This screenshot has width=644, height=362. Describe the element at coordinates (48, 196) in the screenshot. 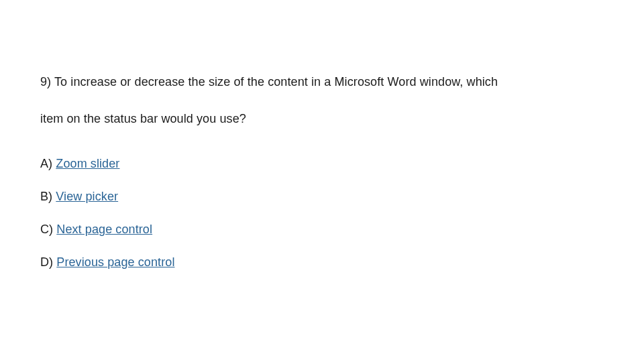

I see `choice-b-prefix: B)` at that location.